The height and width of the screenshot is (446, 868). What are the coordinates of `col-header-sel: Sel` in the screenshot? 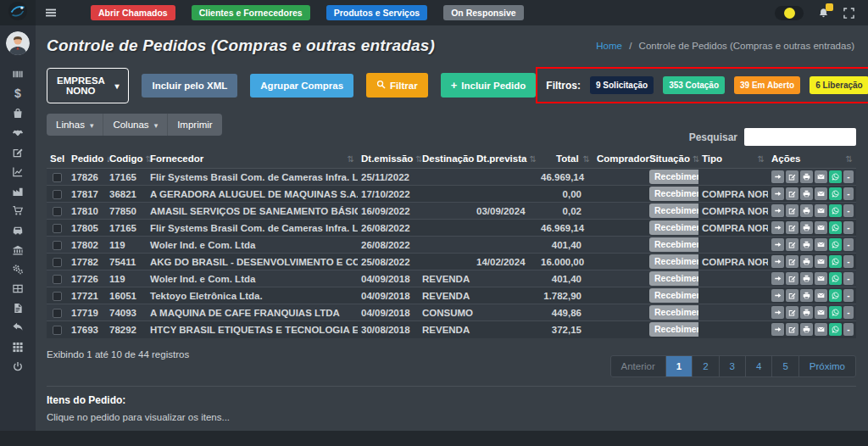 It's located at (58, 159).